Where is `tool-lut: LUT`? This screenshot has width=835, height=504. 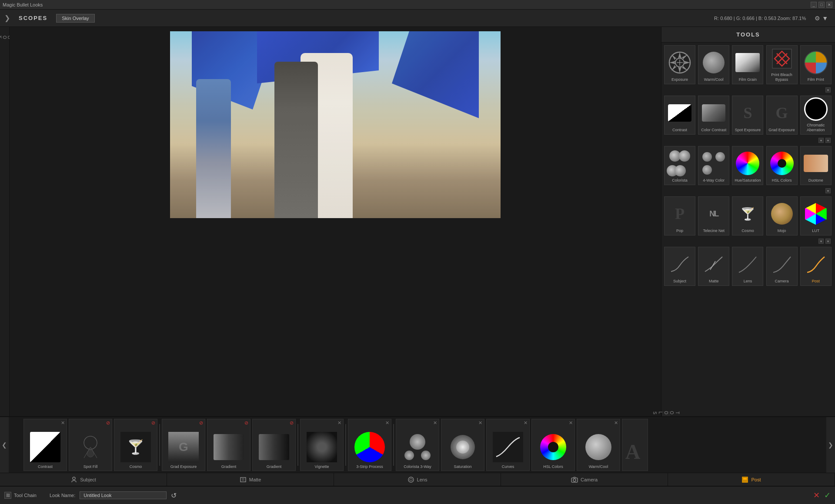 tool-lut: LUT is located at coordinates (816, 216).